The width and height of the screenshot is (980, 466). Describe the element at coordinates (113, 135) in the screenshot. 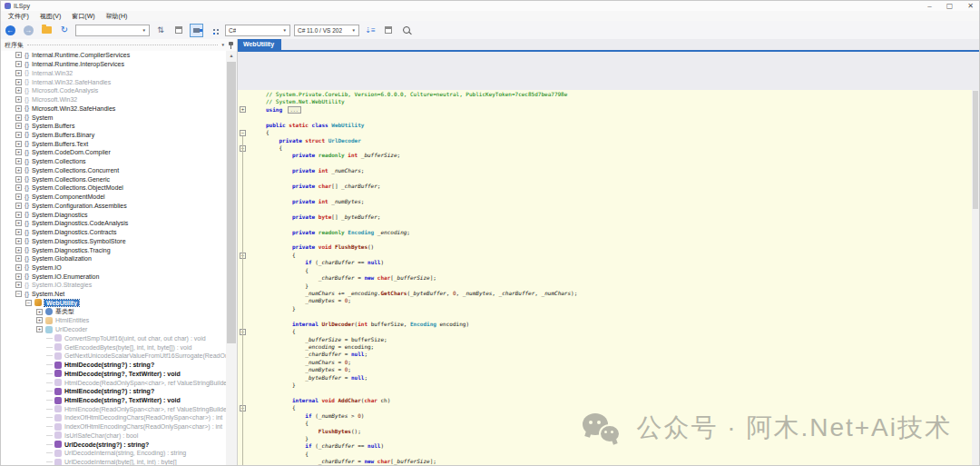

I see `tree-item: +{}System.Buffers.Binary` at that location.